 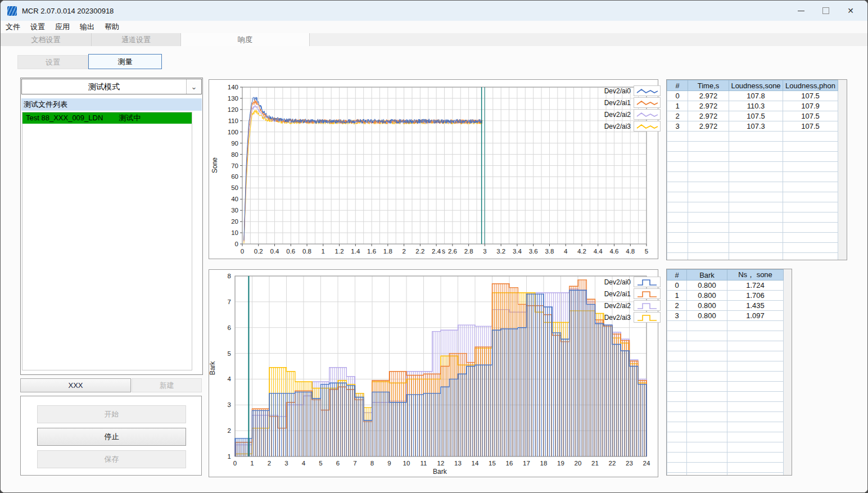 I want to click on tab-document-settings: 文档设置, so click(x=46, y=39).